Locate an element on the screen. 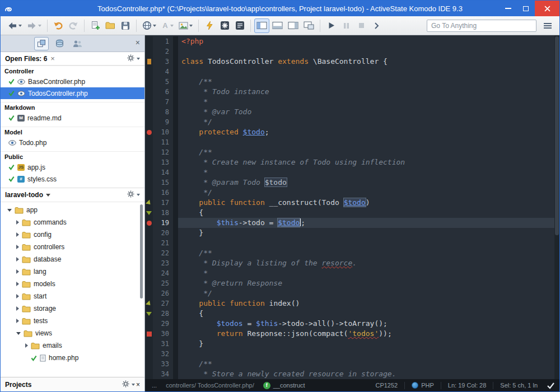 The height and width of the screenshot is (392, 560). tree-item-lang: lang is located at coordinates (73, 272).